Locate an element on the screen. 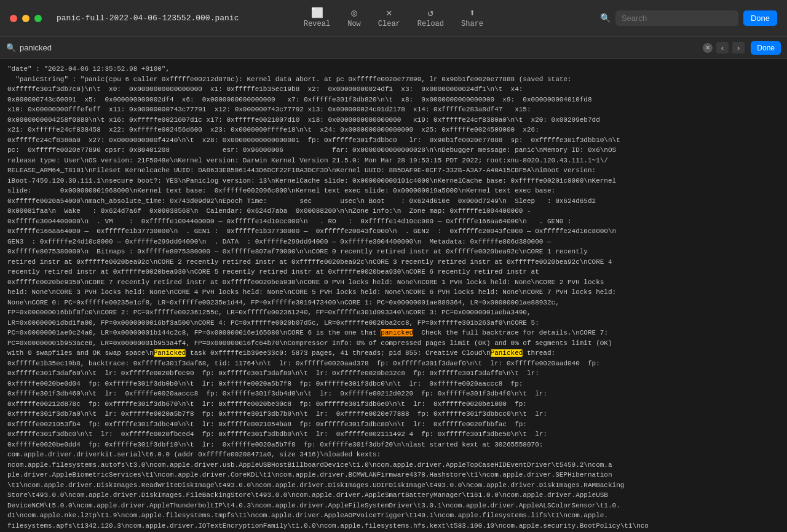 This screenshot has width=787, height=532. window-controls is located at coordinates (26, 18).